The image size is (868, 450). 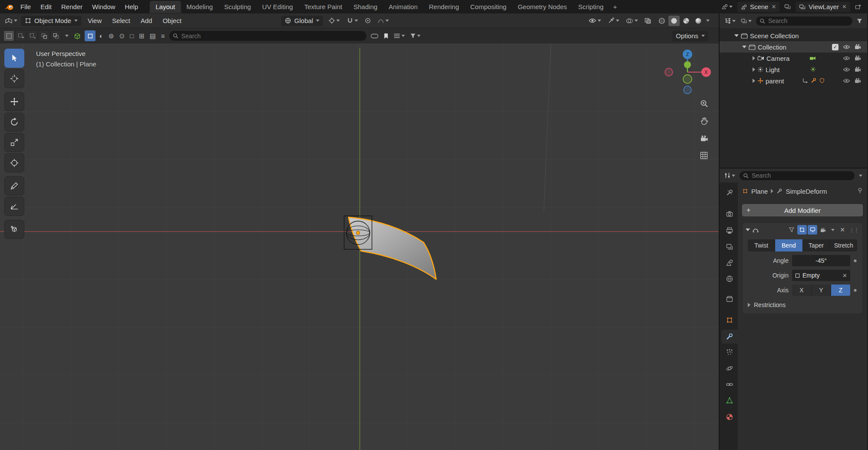 I want to click on workspace-tab-geometry-nodes: Geometry Nodes, so click(x=542, y=7).